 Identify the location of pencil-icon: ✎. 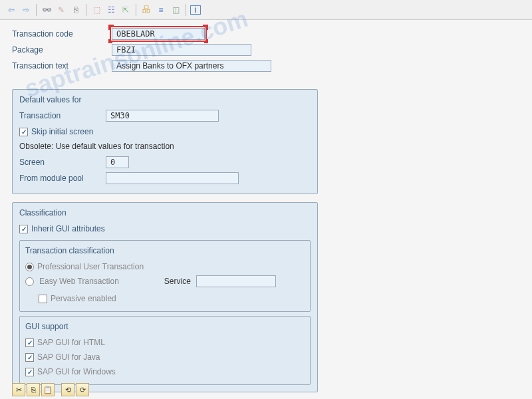
(61, 10).